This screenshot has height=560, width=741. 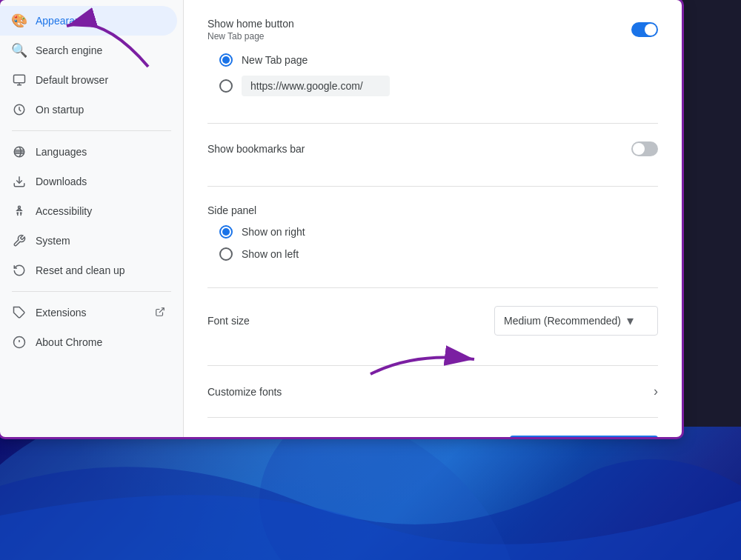 I want to click on languages-icon, so click(x=19, y=152).